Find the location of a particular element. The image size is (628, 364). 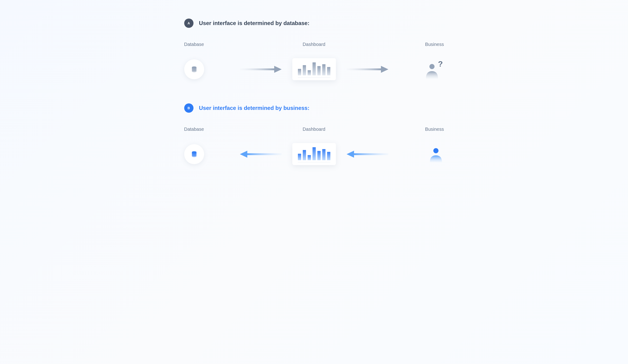

label-business-b: Business is located at coordinates (421, 129).